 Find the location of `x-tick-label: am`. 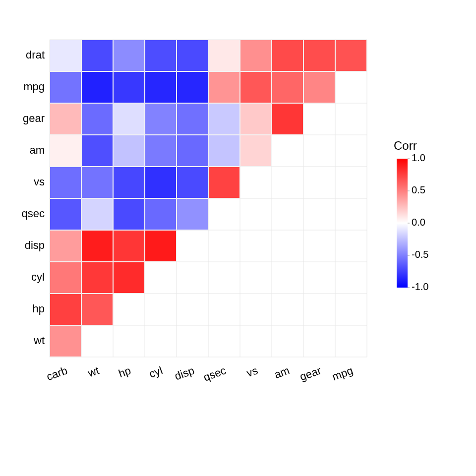

x-tick-label: am is located at coordinates (282, 372).